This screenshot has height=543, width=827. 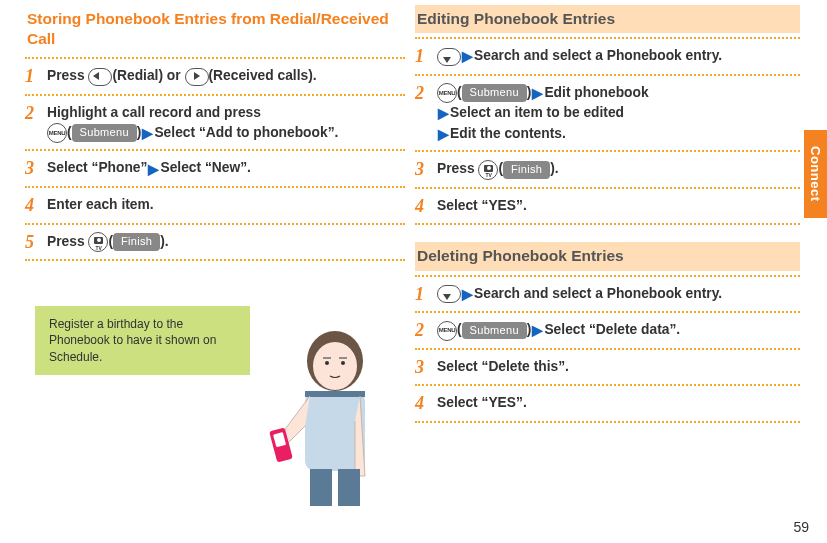 I want to click on text-fragment: ., so click(x=167, y=242).